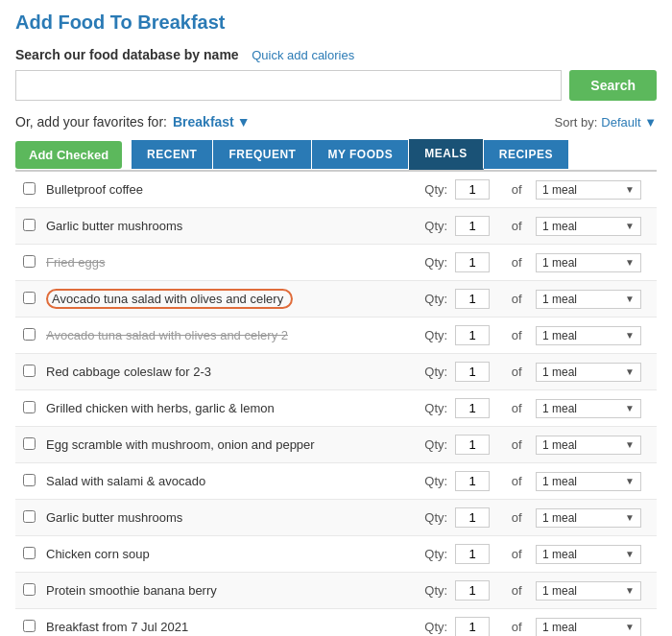 Image resolution: width=672 pixels, height=636 pixels. I want to click on food-name: Breakfast from 7 Jul 2021, so click(227, 624).